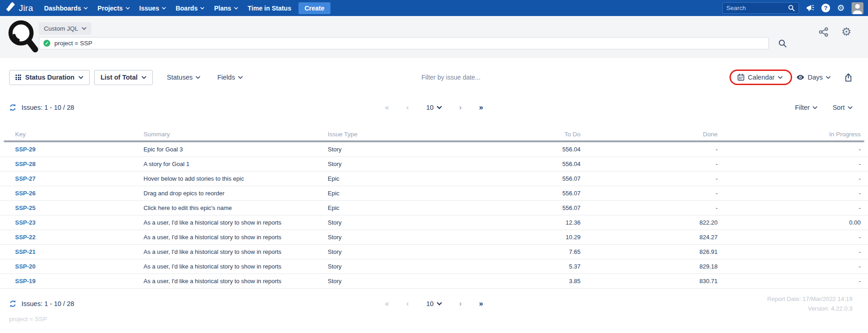 The height and width of the screenshot is (333, 868). Describe the element at coordinates (184, 77) in the screenshot. I see `statuses-dropdown: Statuses` at that location.